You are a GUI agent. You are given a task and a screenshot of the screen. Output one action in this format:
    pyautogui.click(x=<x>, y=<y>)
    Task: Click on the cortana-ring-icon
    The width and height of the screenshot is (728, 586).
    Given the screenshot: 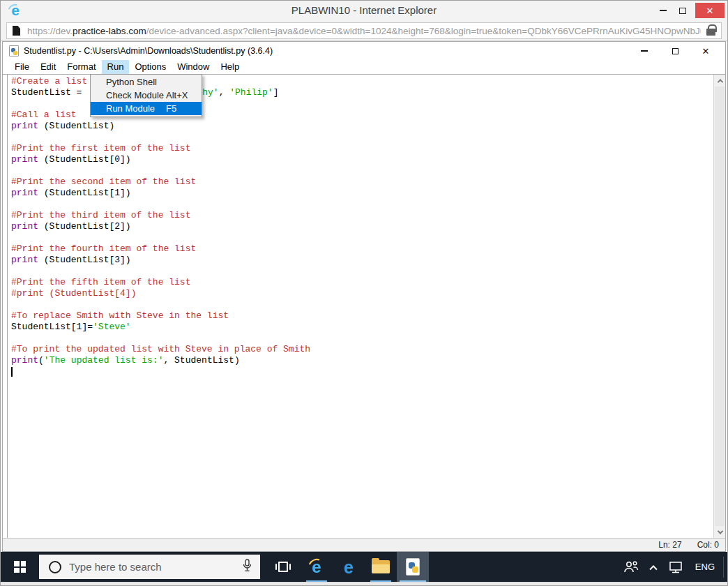 What is the action you would take?
    pyautogui.click(x=55, y=567)
    